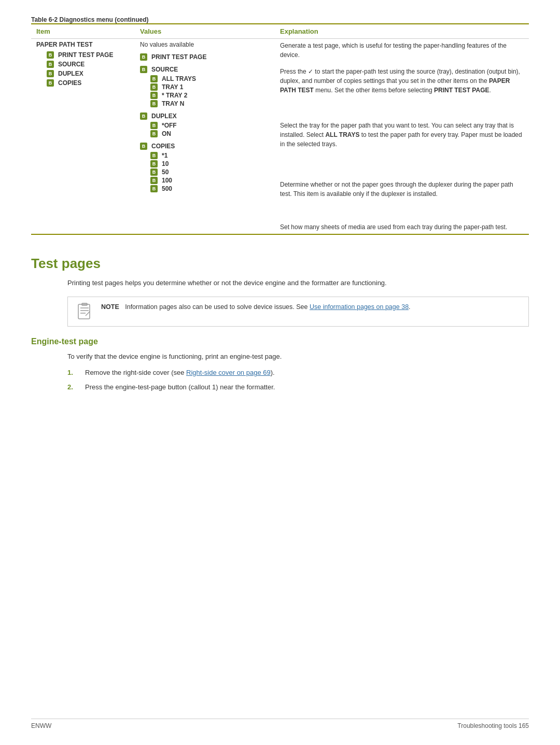 This screenshot has height=745, width=560. What do you see at coordinates (41, 726) in the screenshot?
I see `footer-left: ENWW` at bounding box center [41, 726].